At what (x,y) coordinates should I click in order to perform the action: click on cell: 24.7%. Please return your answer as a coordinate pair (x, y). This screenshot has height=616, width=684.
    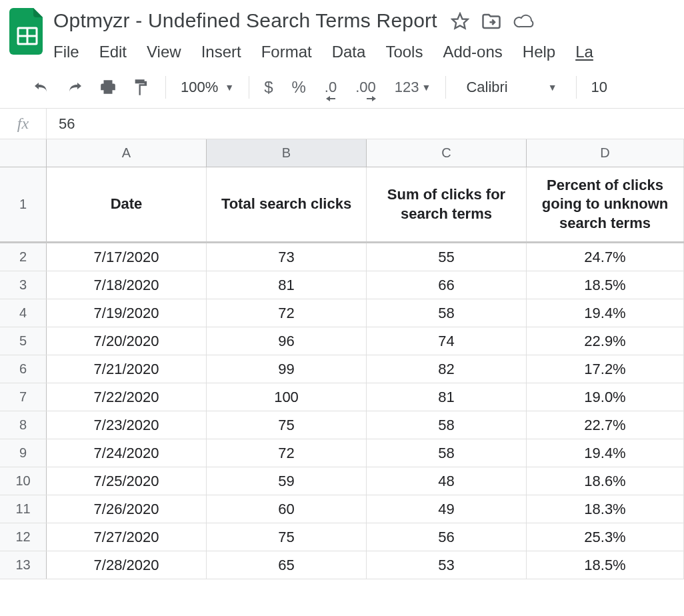
    Looking at the image, I should click on (605, 257).